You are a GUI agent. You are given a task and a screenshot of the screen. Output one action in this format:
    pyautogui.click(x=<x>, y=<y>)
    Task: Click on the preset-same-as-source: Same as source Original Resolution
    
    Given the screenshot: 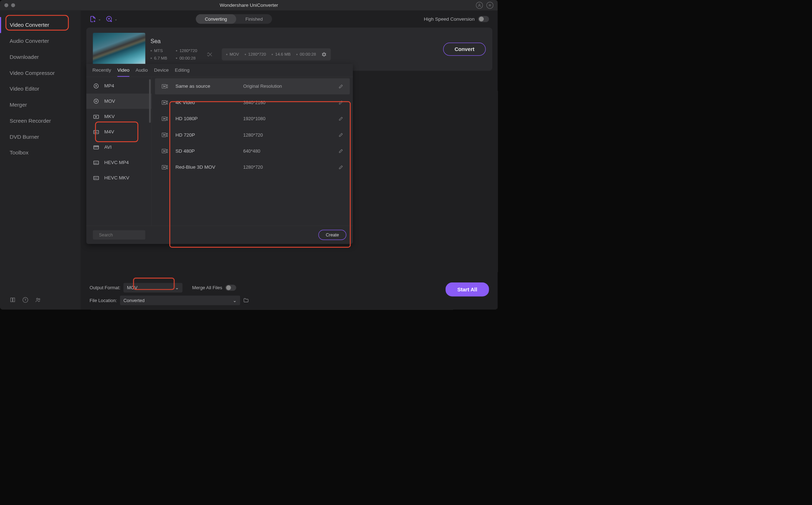 What is the action you would take?
    pyautogui.click(x=252, y=86)
    